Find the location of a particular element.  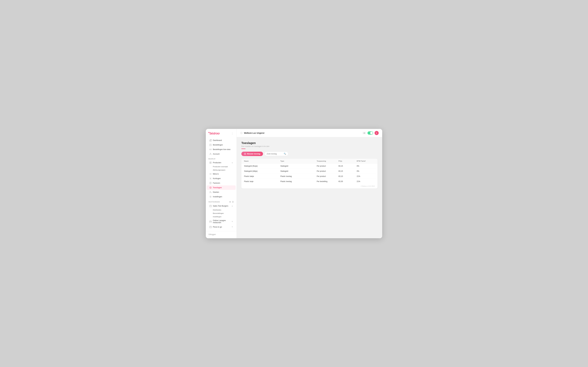

sidebar-item-bestellingen-live: Bestellingen live-view is located at coordinates (221, 150).